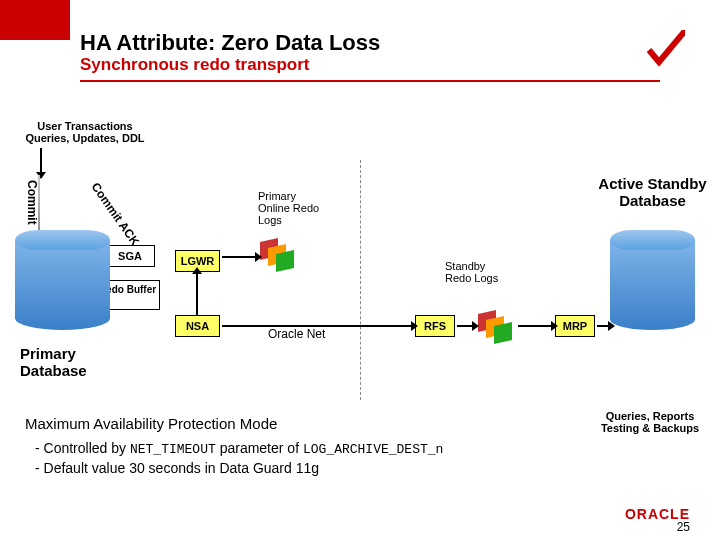 Image resolution: width=720 pixels, height=540 pixels. Describe the element at coordinates (82, 448) in the screenshot. I see `bullet1-text-pre: - Controlled by` at that location.